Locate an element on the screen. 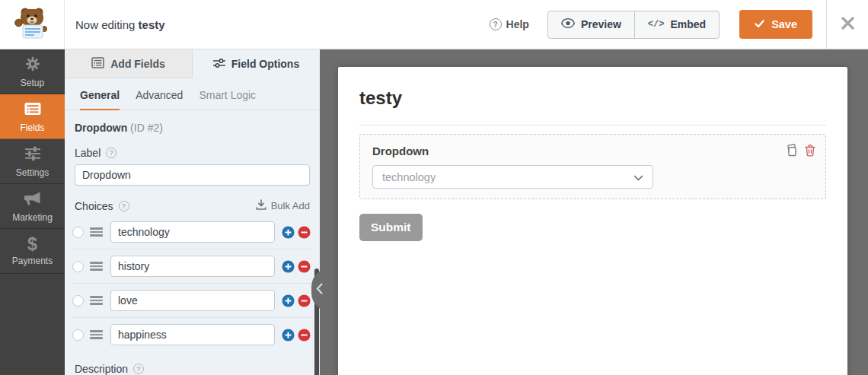 The width and height of the screenshot is (868, 375). subtab-general: General is located at coordinates (100, 100).